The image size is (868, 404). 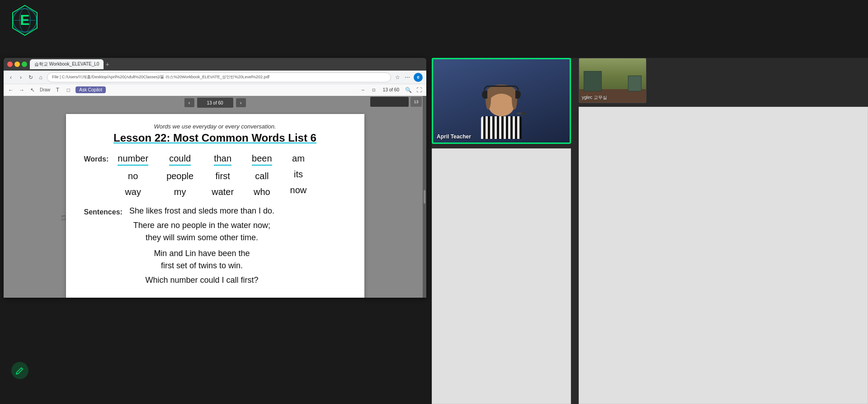 What do you see at coordinates (24, 20) in the screenshot?
I see `svg-text: E` at bounding box center [24, 20].